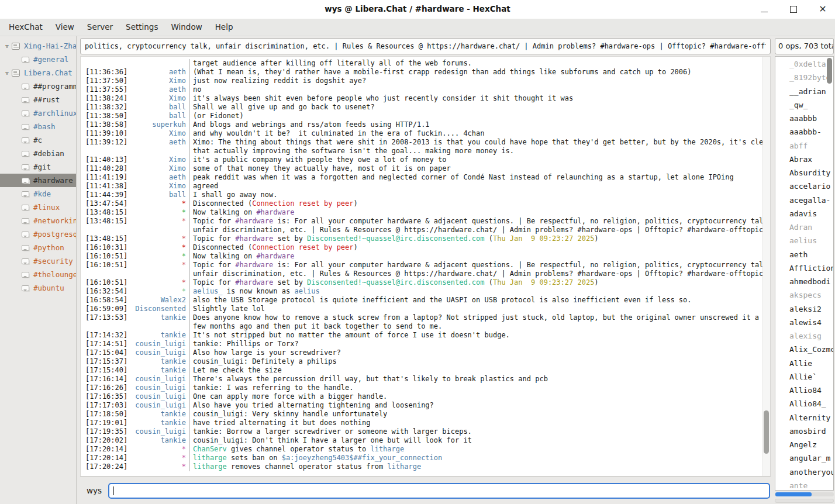 The image size is (835, 504). Describe the element at coordinates (823, 9) in the screenshot. I see `close-button: ✕` at that location.